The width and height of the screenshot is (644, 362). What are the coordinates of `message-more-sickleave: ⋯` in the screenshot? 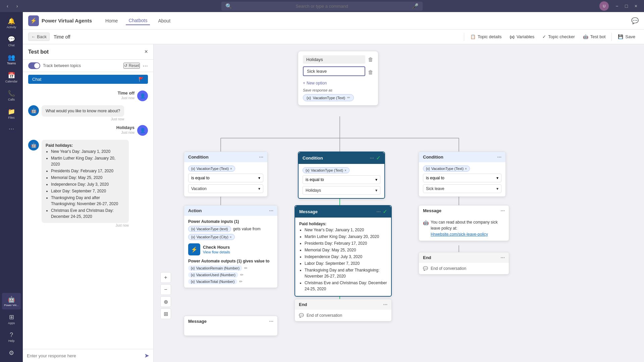 It's located at (502, 210).